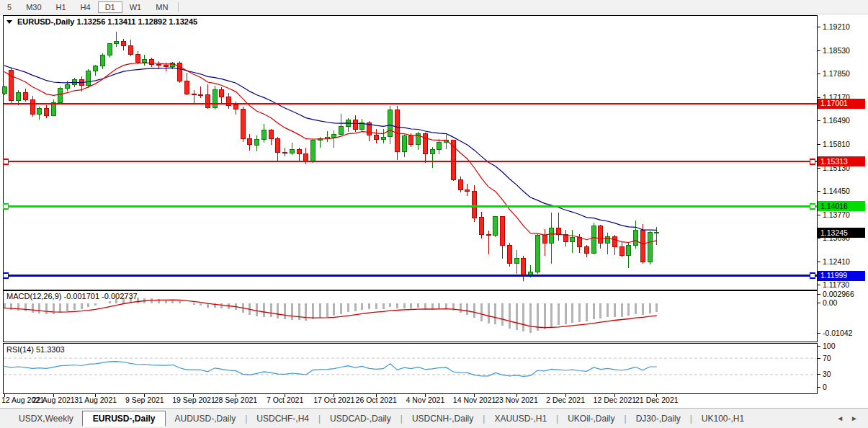  I want to click on svg-text: 23 Nov 2021, so click(516, 400).